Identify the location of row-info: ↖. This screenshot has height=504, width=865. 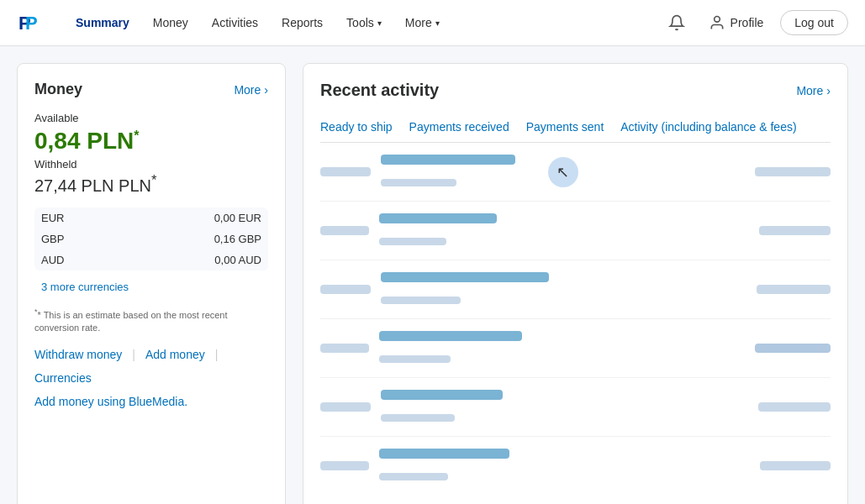
(563, 171).